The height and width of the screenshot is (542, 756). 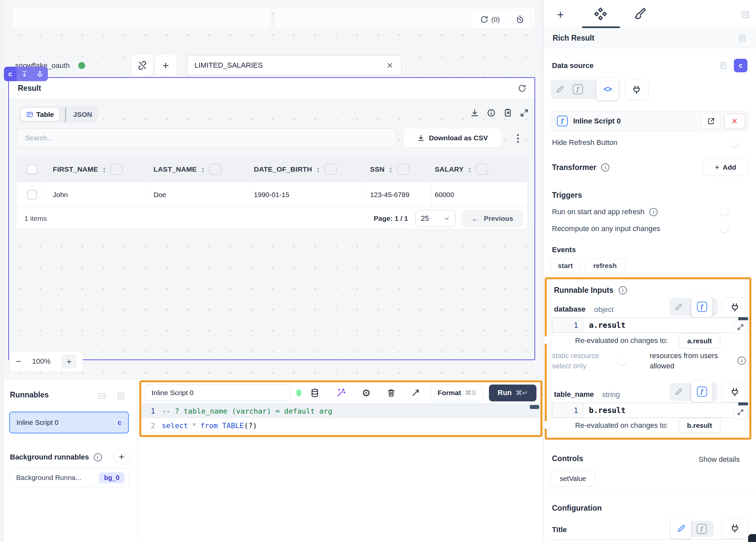 I want to click on zoom-in-button: +, so click(x=69, y=361).